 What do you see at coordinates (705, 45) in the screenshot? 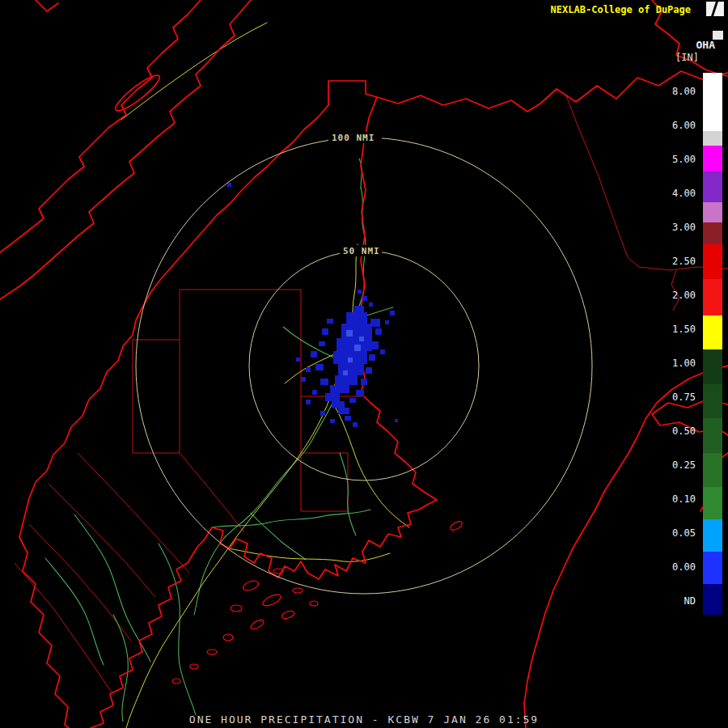
I see `legend-product-code: OHA` at bounding box center [705, 45].